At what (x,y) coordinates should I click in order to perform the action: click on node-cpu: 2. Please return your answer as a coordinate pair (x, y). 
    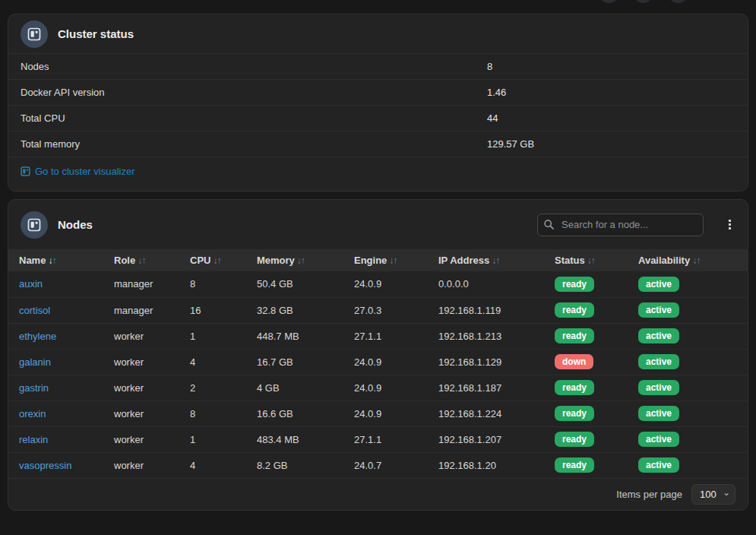
    Looking at the image, I should click on (213, 388).